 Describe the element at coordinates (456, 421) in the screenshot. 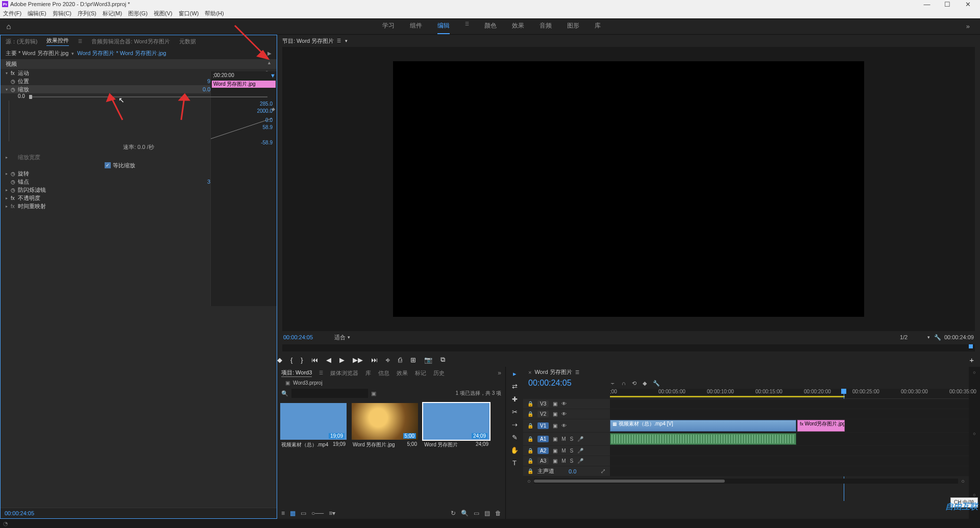

I see `thumb-sequence: 24;09` at that location.